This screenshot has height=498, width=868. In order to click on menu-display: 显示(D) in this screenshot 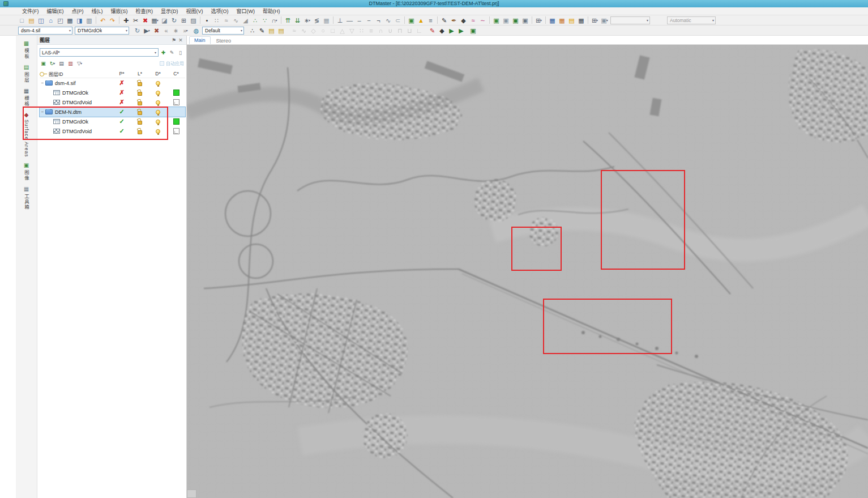, I will do `click(170, 11)`.